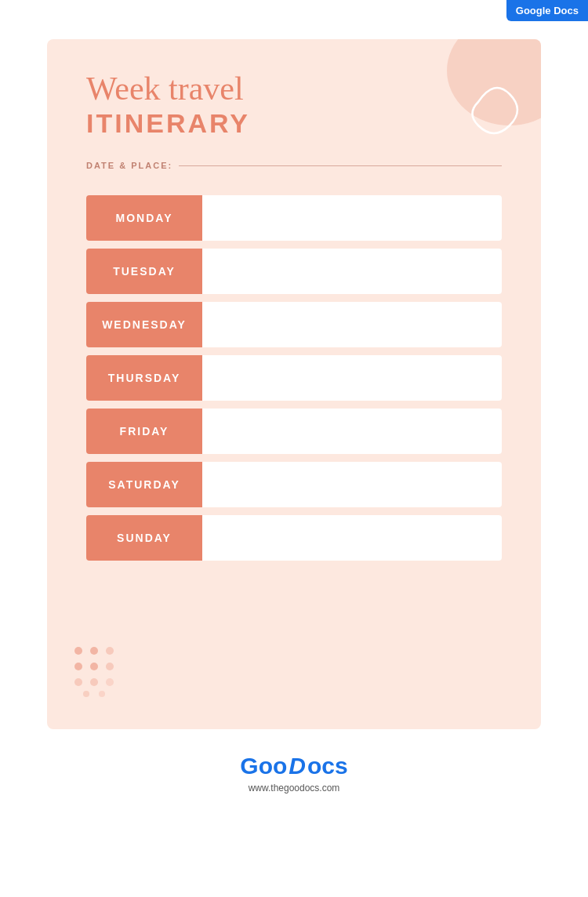 This screenshot has width=588, height=897. I want to click on day-row: SATURDAY, so click(294, 485).